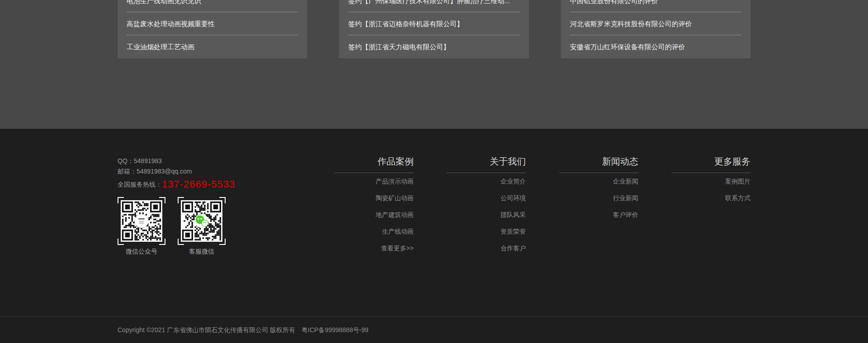  I want to click on news-link: 安徽省万山红环保设备有限公司的评价, so click(656, 47).